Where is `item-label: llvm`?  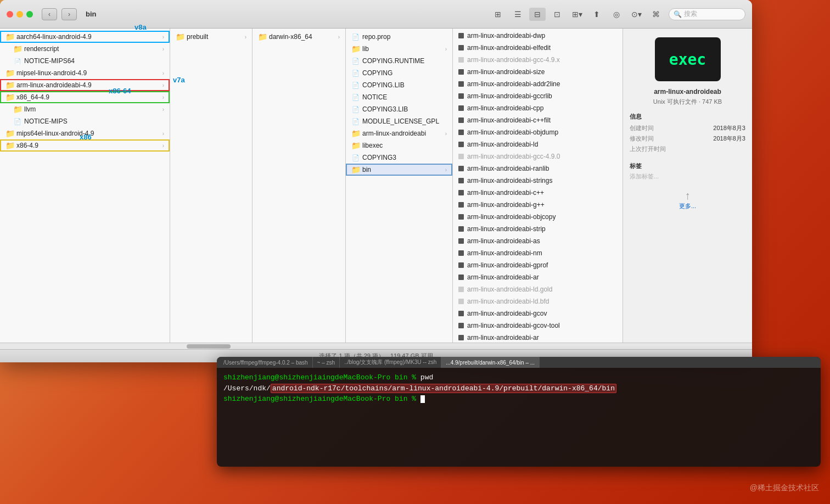 item-label: llvm is located at coordinates (30, 109).